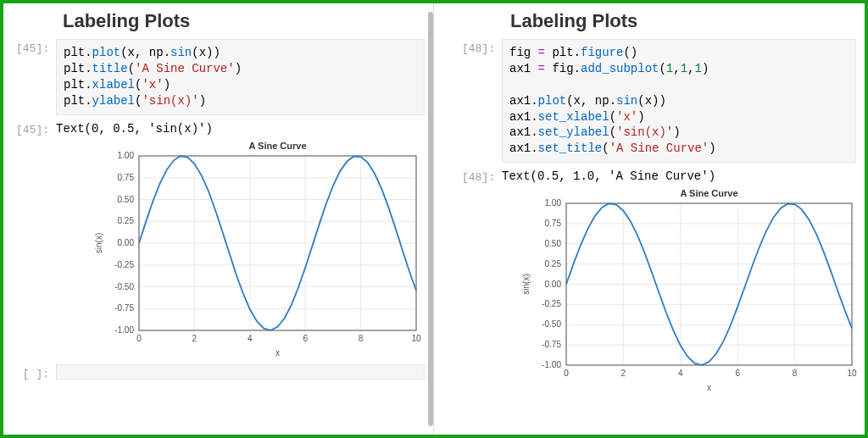  What do you see at coordinates (30, 47) in the screenshot?
I see `input-prompt: [45]:` at bounding box center [30, 47].